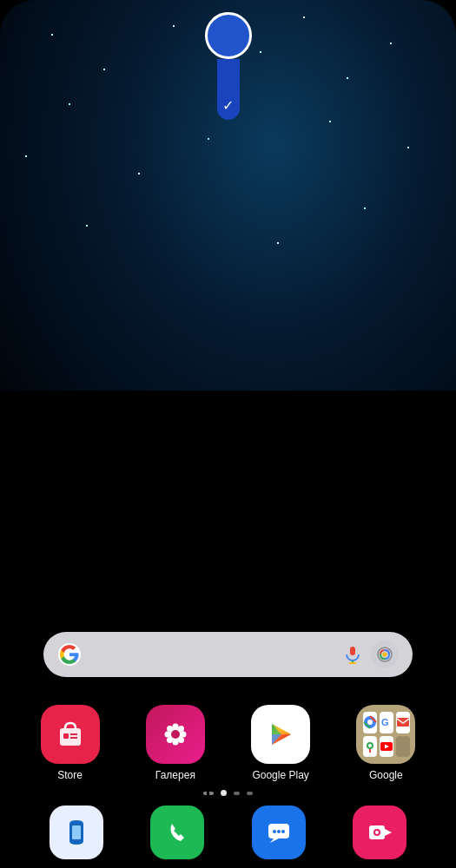 Image resolution: width=456 pixels, height=868 pixels. I want to click on lens-svg, so click(385, 654).